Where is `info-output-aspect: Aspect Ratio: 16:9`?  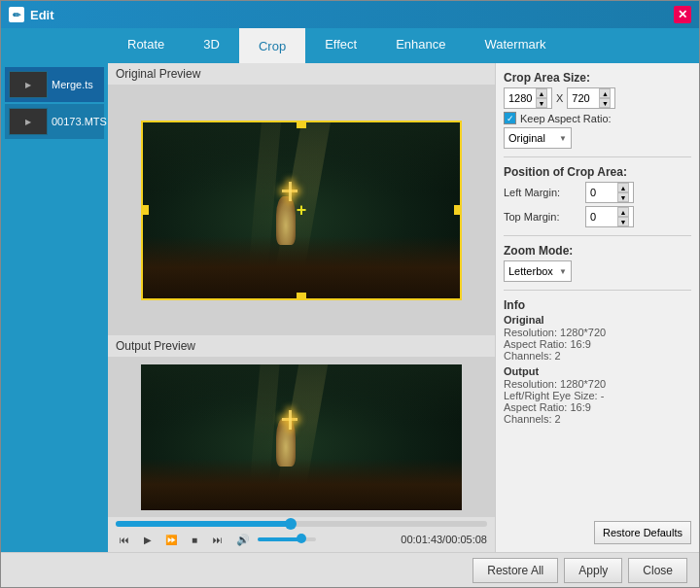 info-output-aspect: Aspect Ratio: 16:9 is located at coordinates (597, 407).